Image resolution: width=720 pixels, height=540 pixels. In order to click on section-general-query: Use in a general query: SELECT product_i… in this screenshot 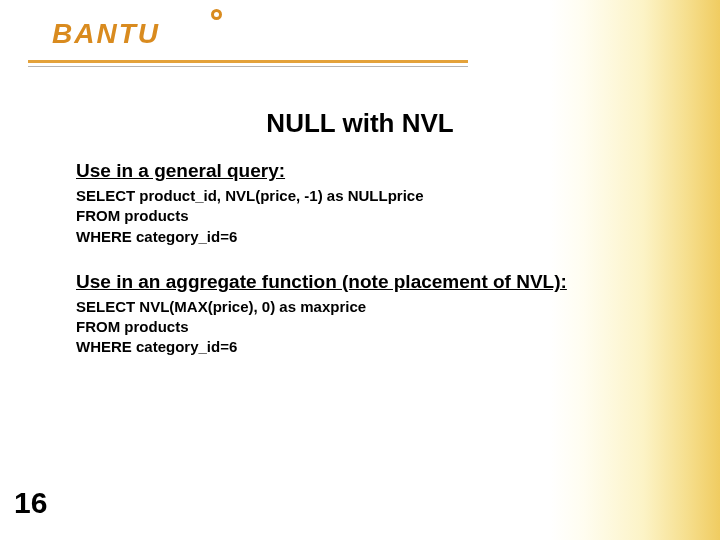, I will do `click(366, 204)`.